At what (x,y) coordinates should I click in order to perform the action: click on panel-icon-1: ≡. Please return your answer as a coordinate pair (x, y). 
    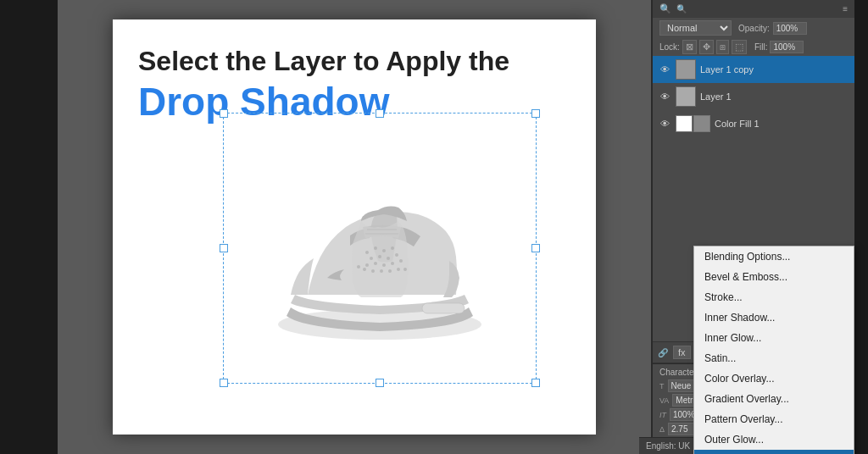
    Looking at the image, I should click on (845, 8).